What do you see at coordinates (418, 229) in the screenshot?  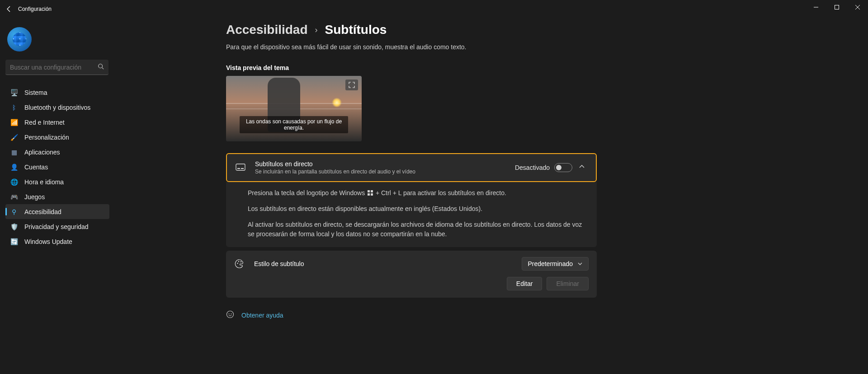 I see `live-captions-line3: Al activar los subtítulos en directo, se…` at bounding box center [418, 229].